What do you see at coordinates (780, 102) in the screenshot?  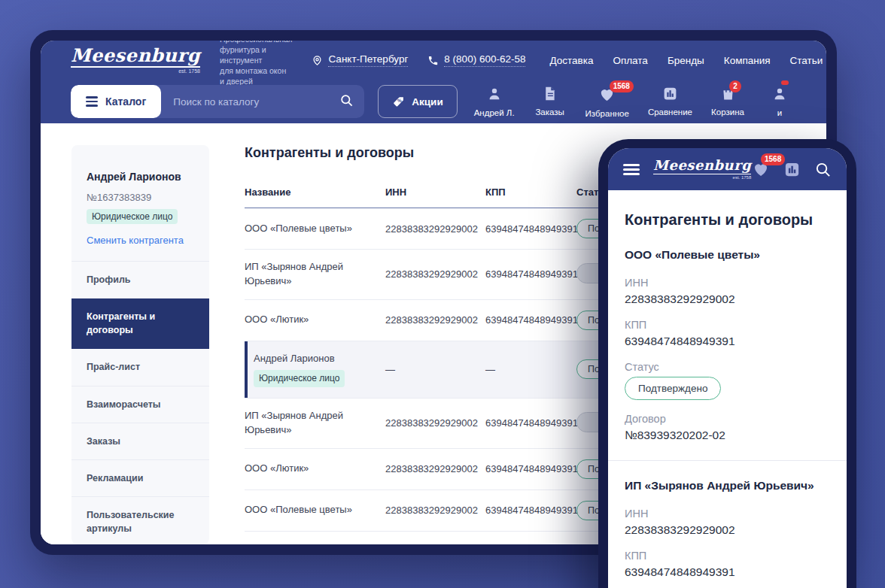 I see `header-user-item: и` at bounding box center [780, 102].